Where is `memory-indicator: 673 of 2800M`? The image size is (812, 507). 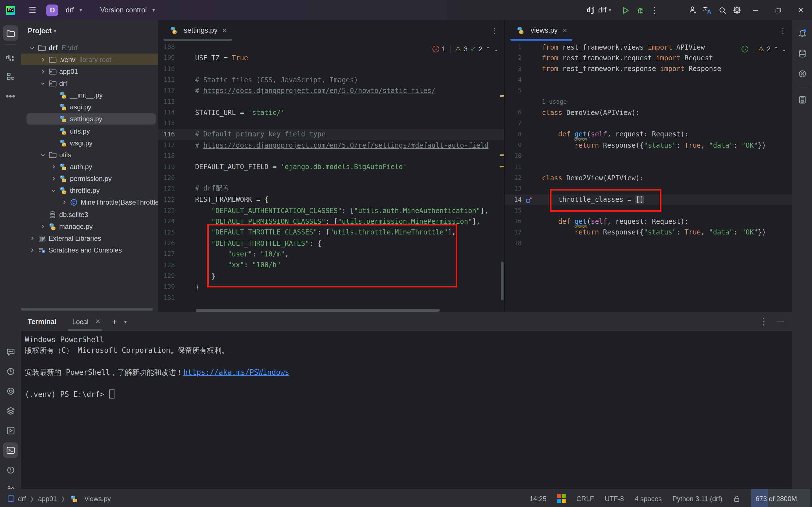
memory-indicator: 673 of 2800M is located at coordinates (780, 498).